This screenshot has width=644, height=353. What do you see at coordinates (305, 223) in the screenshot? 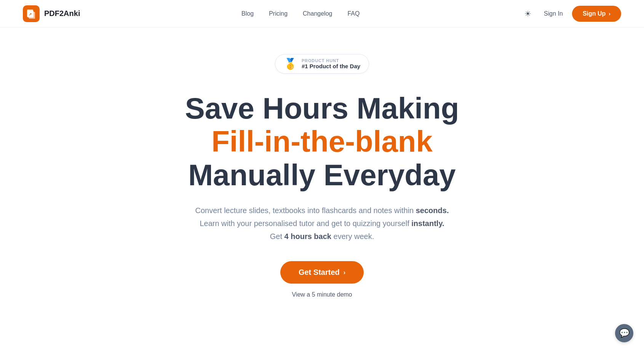
I see `subtext-part2: Learn with your personalised tutor and g…` at bounding box center [305, 223].